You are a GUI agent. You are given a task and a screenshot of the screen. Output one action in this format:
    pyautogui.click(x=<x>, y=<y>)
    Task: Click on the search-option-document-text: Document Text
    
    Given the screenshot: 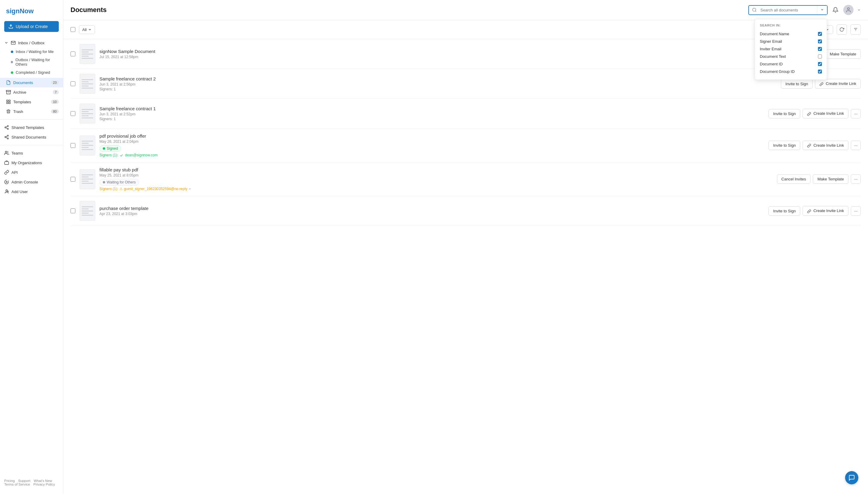 What is the action you would take?
    pyautogui.click(x=791, y=56)
    